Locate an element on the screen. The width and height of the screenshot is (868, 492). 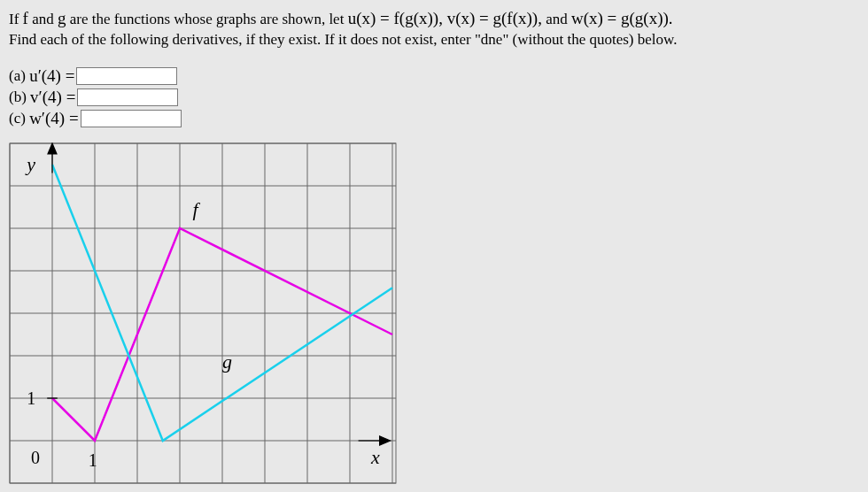
answer-a-row: (a) u′(4) = is located at coordinates (434, 76).